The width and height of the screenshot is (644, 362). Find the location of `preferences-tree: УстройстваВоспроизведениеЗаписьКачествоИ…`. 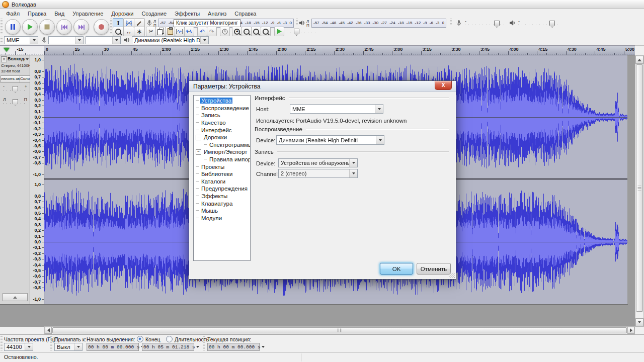

preferences-tree: УстройстваВоспроизведениеЗаписьКачествоИ… is located at coordinates (222, 178).